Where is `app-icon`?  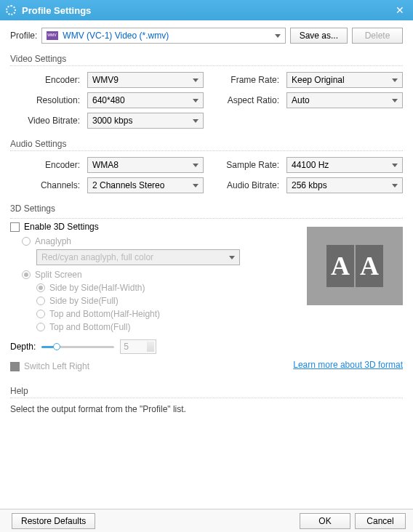 app-icon is located at coordinates (11, 10).